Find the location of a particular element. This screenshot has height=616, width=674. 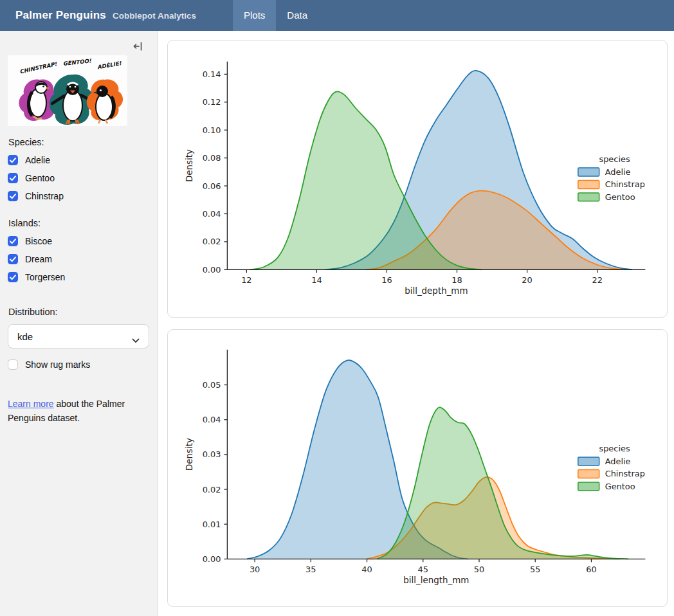

checkbox-label-chinstrap: Chinstrap is located at coordinates (44, 196).